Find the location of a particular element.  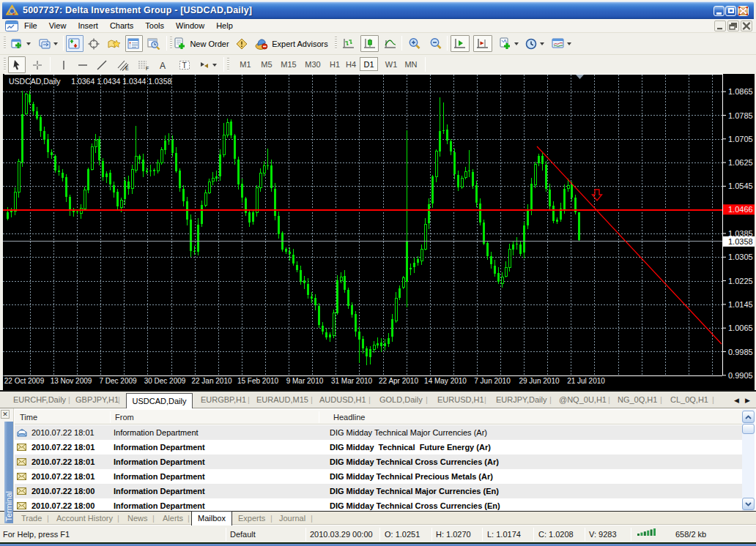

svg-text: 30 Dec 2009 is located at coordinates (166, 381).